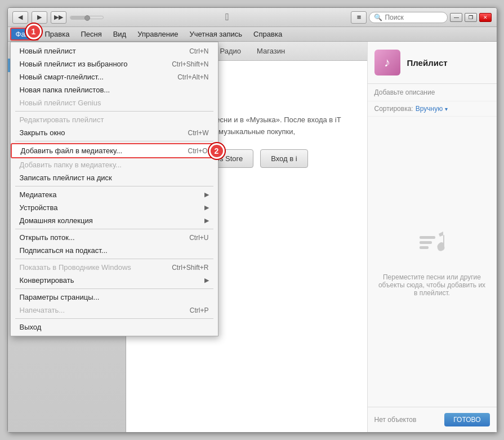 Image resolution: width=504 pixels, height=440 pixels. What do you see at coordinates (114, 281) in the screenshot?
I see `dd-convert: Конвертировать ▶` at bounding box center [114, 281].